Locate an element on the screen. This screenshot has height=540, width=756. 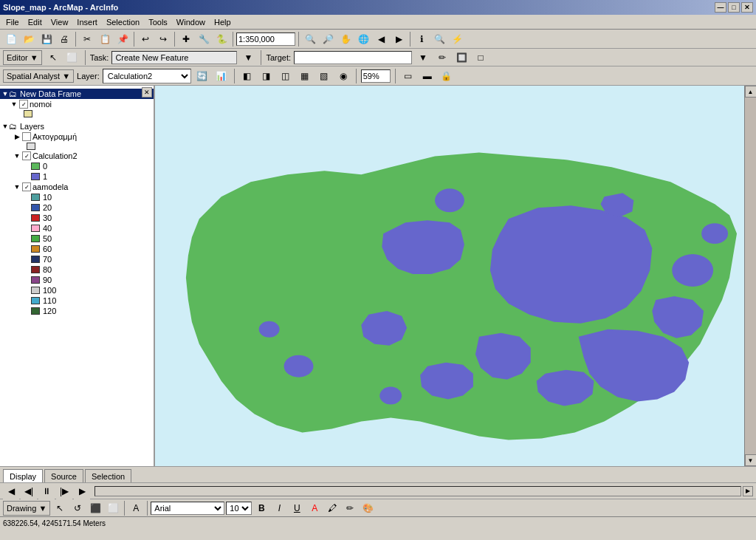
sketch-tool2: 🔲 is located at coordinates (461, 58).